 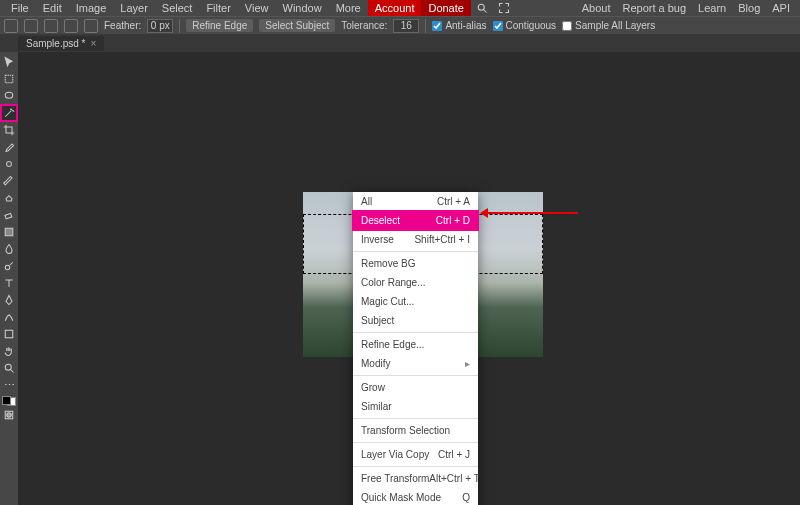 I want to click on ctx-transform: Transform Selection, so click(x=416, y=430).